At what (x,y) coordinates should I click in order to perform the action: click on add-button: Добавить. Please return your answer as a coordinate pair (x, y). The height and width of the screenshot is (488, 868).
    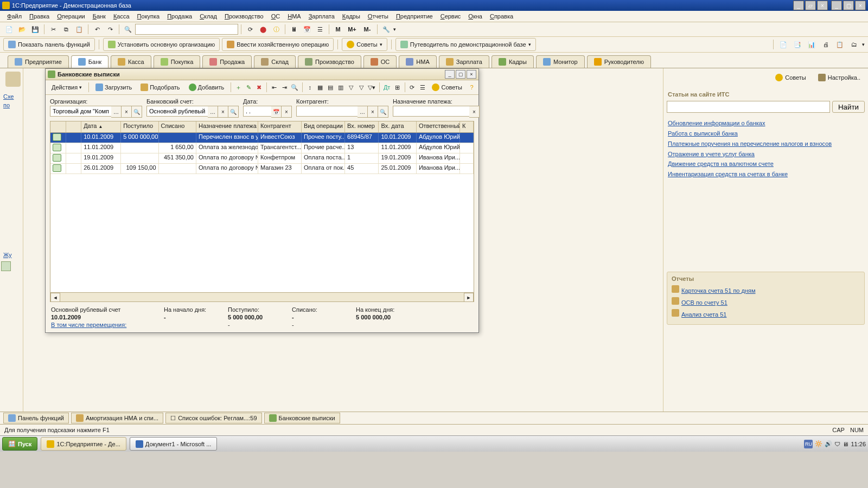
    Looking at the image, I should click on (207, 87).